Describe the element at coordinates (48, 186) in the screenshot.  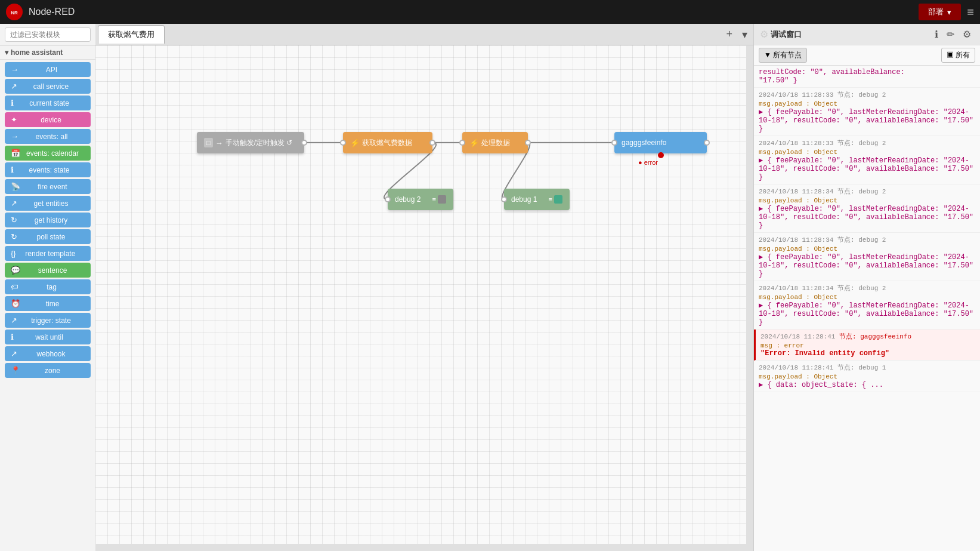
I see `sidebar-node-fire-event: 📡fire event` at that location.